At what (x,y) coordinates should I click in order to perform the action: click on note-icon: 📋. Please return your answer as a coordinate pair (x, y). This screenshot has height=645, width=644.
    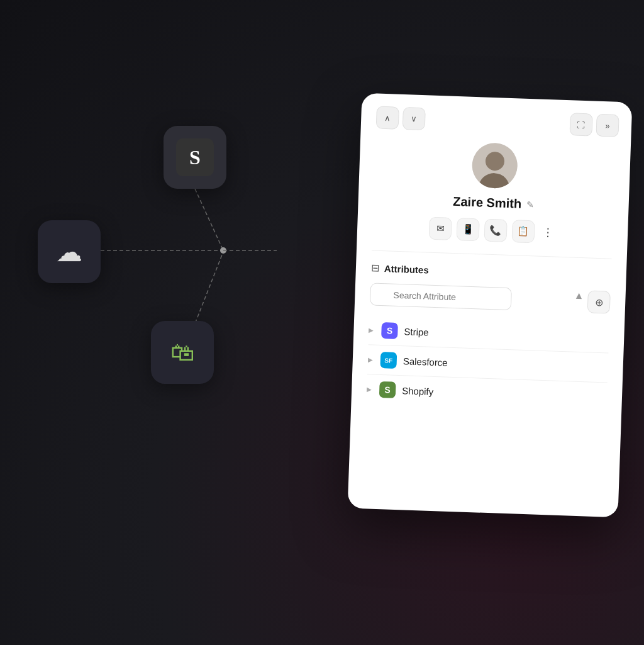
    Looking at the image, I should click on (523, 232).